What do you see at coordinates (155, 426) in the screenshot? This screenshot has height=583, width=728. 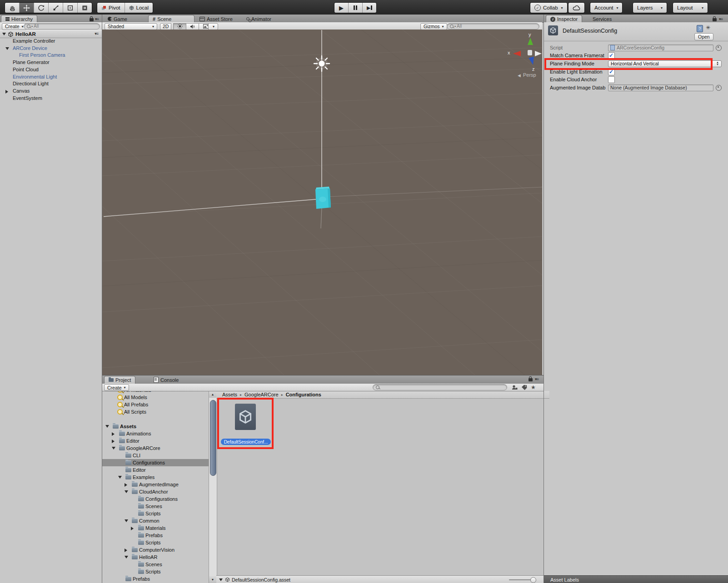 I see `project-folder-assets: Assets` at bounding box center [155, 426].